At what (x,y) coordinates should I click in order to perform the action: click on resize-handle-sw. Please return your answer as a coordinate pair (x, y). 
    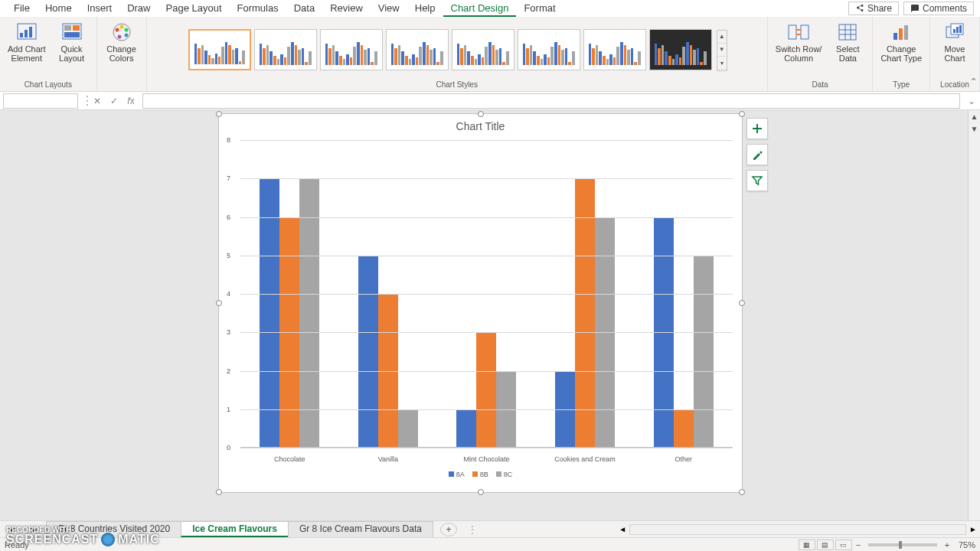
    Looking at the image, I should click on (219, 492).